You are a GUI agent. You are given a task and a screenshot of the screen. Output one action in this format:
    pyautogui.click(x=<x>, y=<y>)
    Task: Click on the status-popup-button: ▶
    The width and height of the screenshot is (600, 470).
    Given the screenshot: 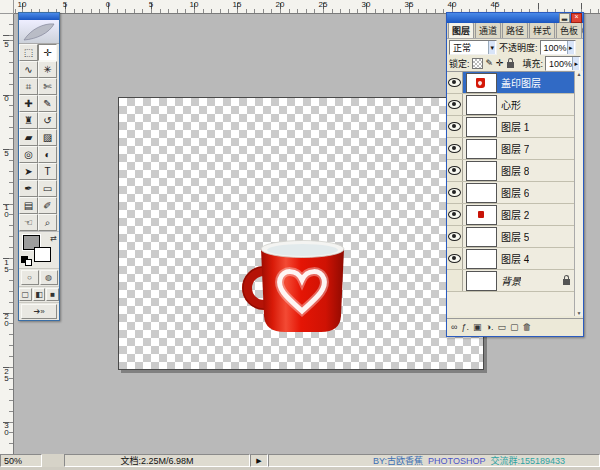 What is the action you would take?
    pyautogui.click(x=259, y=460)
    